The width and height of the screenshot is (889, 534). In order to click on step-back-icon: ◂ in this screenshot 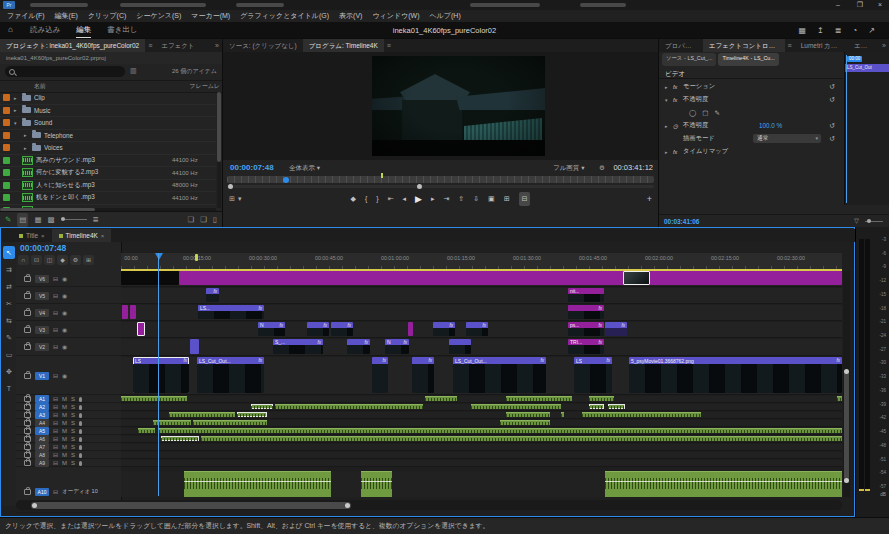, I will do `click(405, 199)`.